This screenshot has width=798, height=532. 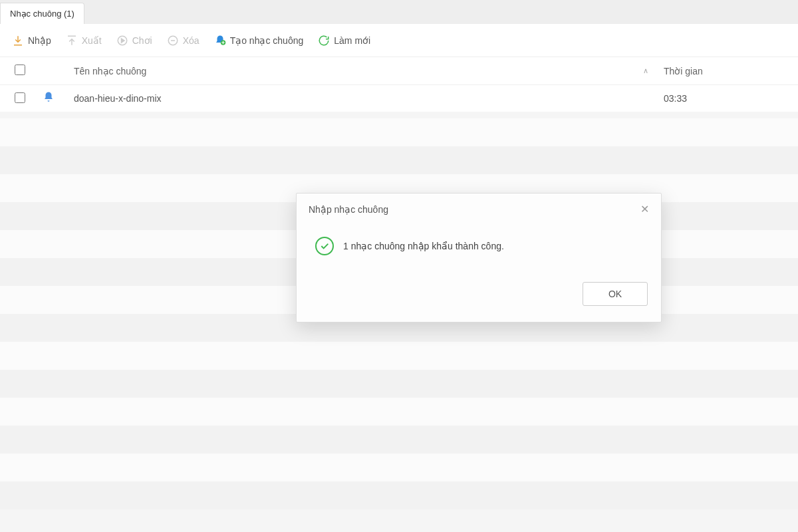 What do you see at coordinates (32, 41) in the screenshot?
I see `import-button: Nhập` at bounding box center [32, 41].